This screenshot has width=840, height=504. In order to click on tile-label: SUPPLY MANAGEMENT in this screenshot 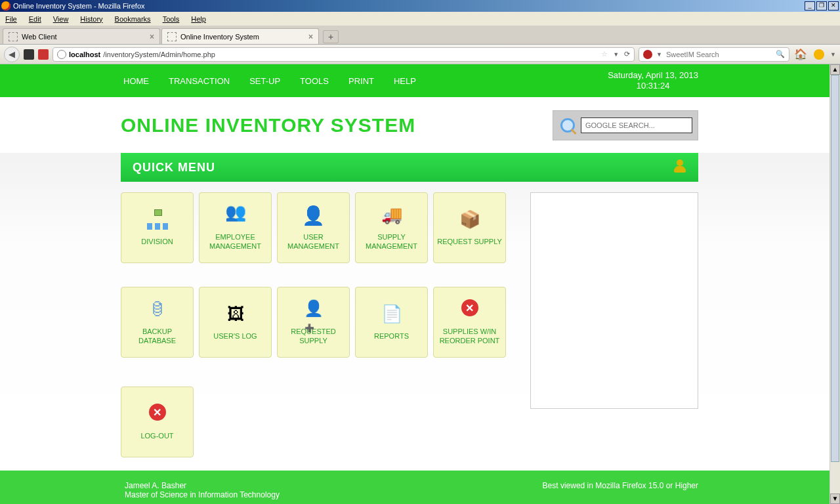, I will do `click(391, 242)`.